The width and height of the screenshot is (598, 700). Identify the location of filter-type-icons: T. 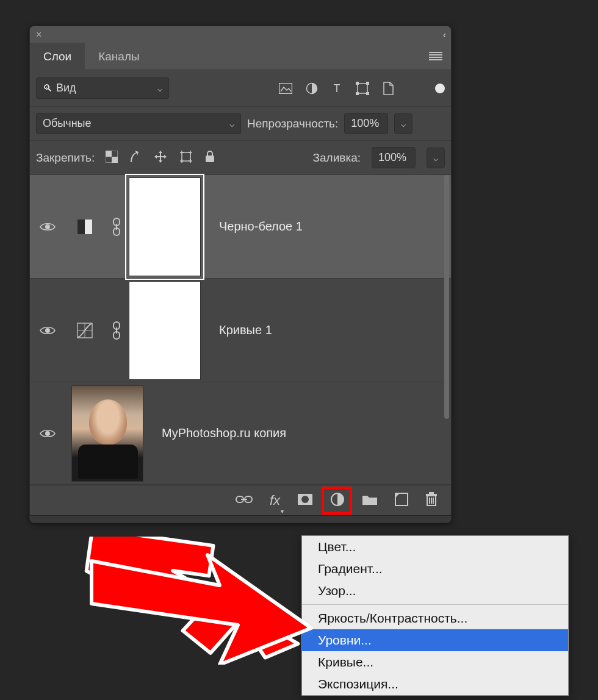
(336, 88).